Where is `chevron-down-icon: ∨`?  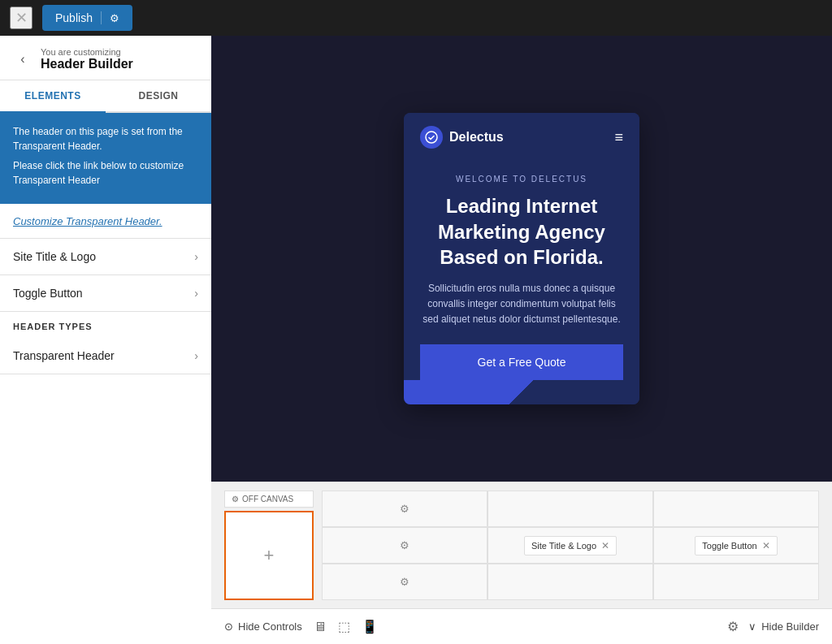
chevron-down-icon: ∨ is located at coordinates (752, 627).